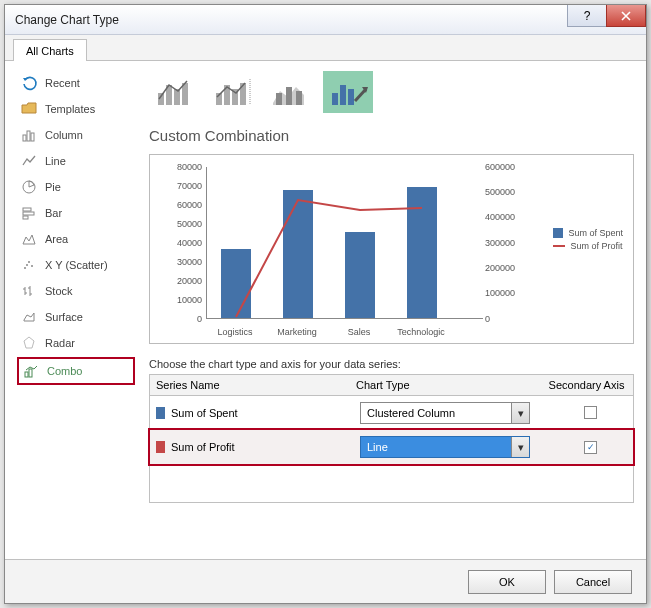  What do you see at coordinates (50, 50) in the screenshot?
I see `tab-all-charts: All Charts` at bounding box center [50, 50].